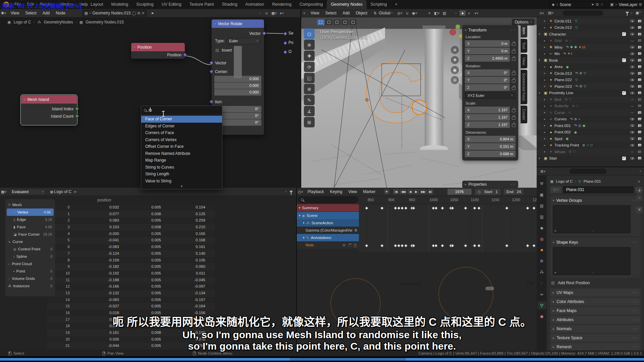 The image size is (644, 362). I want to click on breadcrumb-modifier: GeometryNodes, so click(58, 22).